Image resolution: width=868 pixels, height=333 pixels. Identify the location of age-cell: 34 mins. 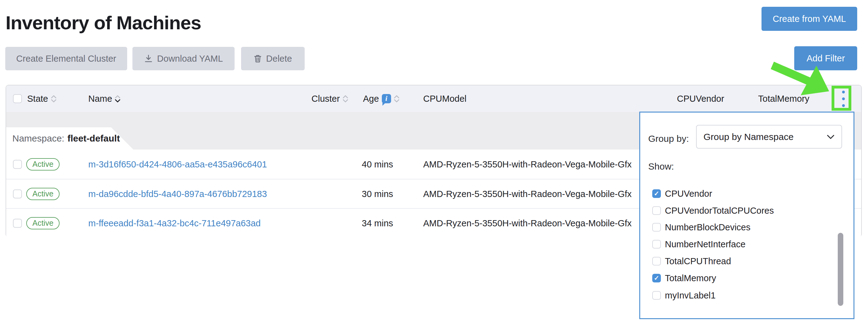
(377, 223).